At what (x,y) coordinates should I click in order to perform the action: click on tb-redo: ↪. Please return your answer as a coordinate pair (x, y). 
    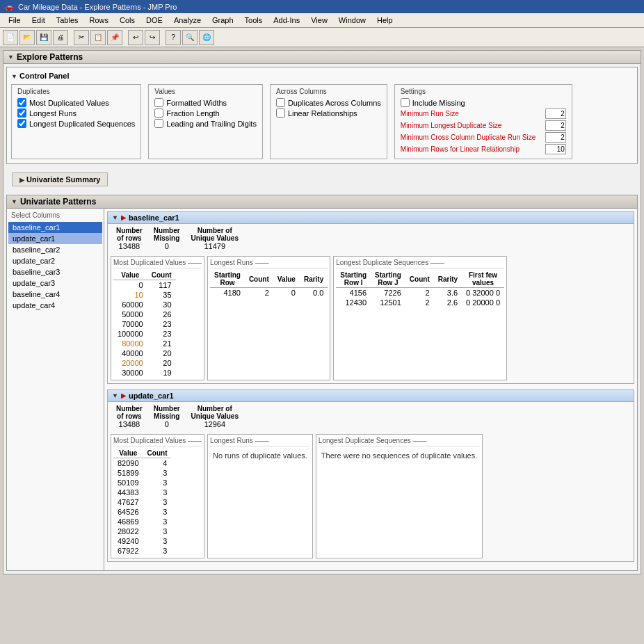
    Looking at the image, I should click on (152, 38).